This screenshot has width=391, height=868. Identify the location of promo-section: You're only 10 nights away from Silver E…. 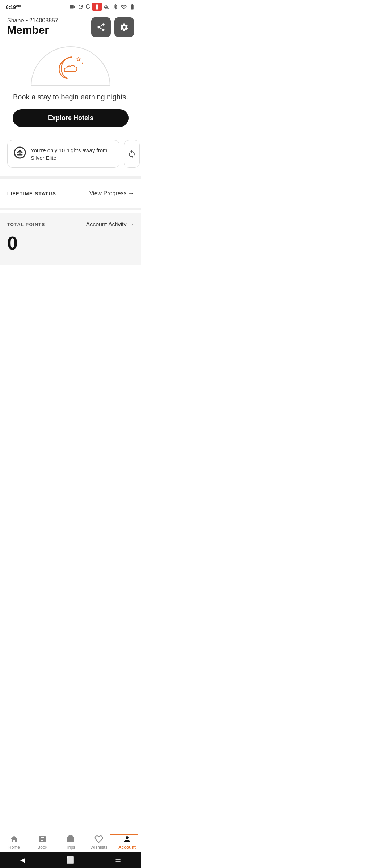
(71, 154).